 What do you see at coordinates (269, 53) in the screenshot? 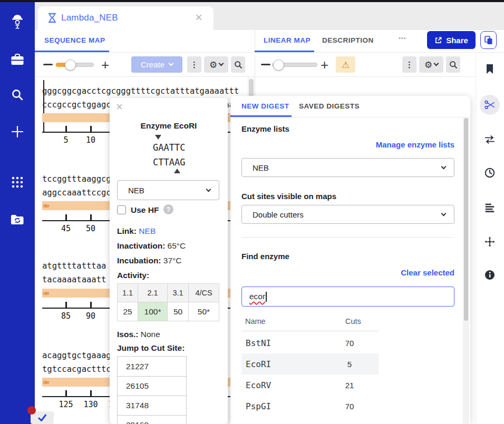
I see `header-divider` at bounding box center [269, 53].